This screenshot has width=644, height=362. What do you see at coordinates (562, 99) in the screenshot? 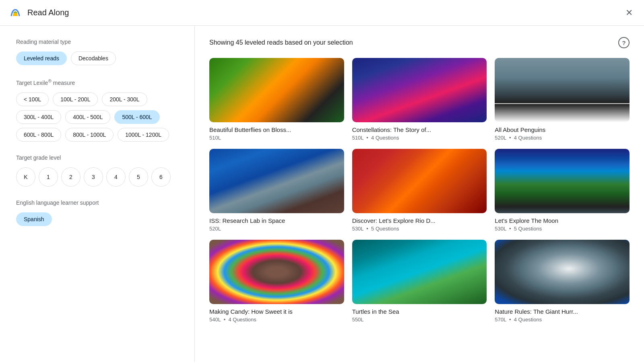
I see `book-card-penguins: All About Penguins 520L • 4 Questions` at bounding box center [562, 99].